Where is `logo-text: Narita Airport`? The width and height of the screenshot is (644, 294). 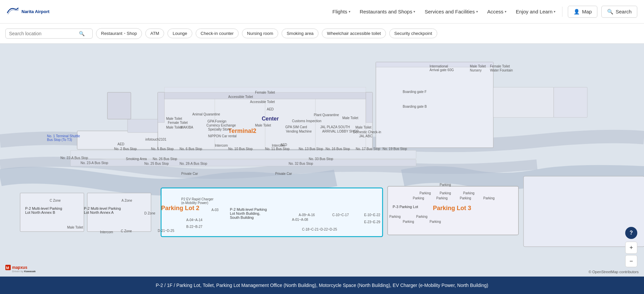 logo-text: Narita Airport is located at coordinates (36, 12).